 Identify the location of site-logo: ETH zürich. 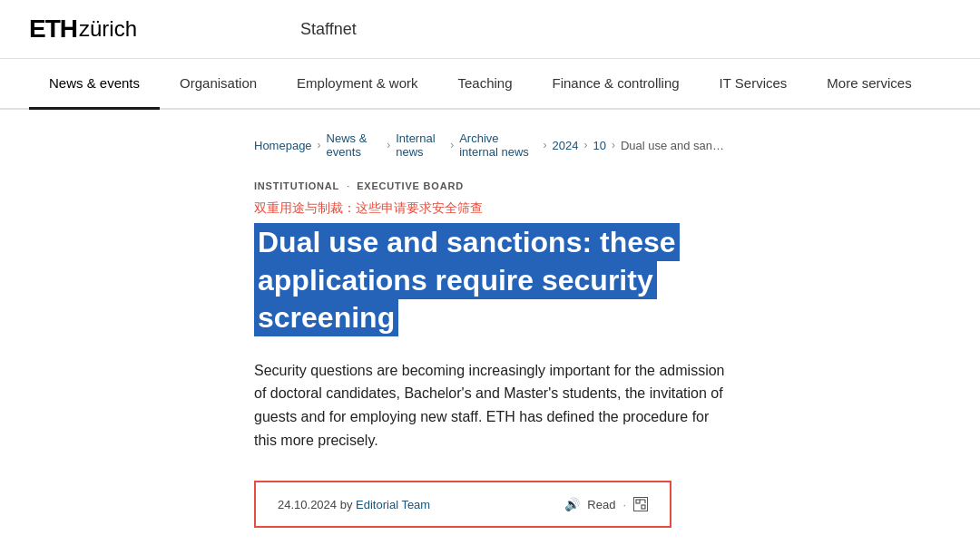
(83, 29).